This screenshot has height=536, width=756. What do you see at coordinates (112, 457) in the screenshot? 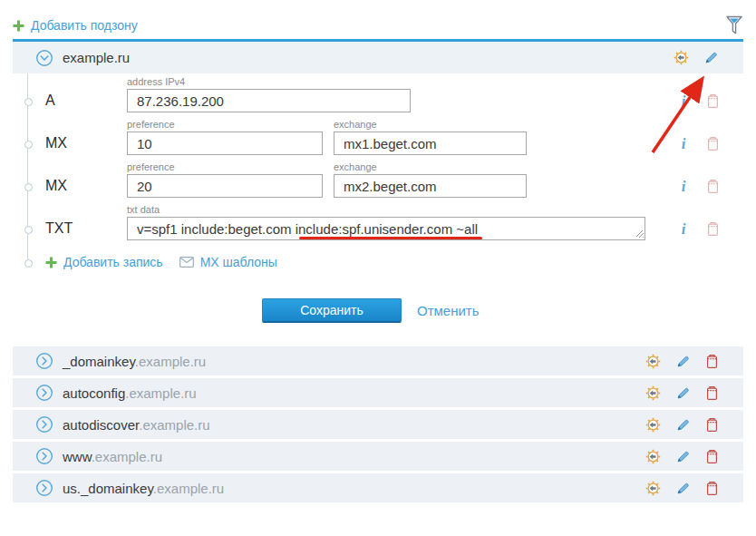
I see `subdomain-name: www.example.ru` at bounding box center [112, 457].